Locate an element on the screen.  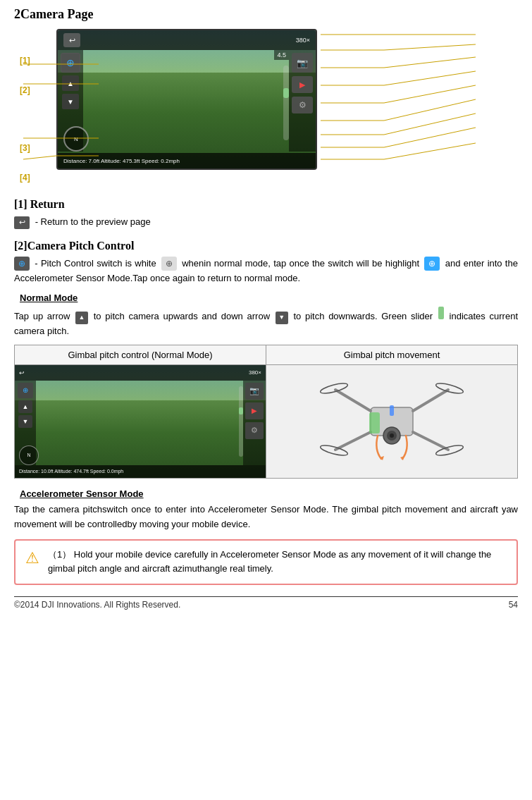
green-slider-icon is located at coordinates (441, 313).